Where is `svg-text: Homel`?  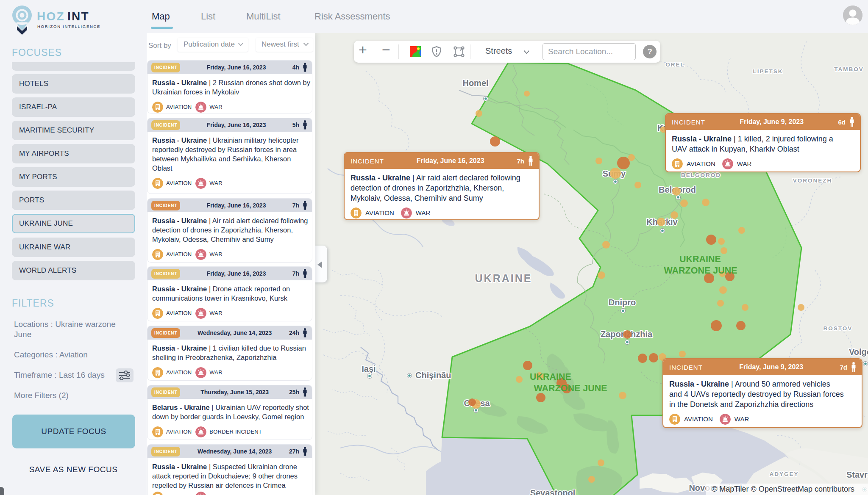 svg-text: Homel is located at coordinates (476, 83).